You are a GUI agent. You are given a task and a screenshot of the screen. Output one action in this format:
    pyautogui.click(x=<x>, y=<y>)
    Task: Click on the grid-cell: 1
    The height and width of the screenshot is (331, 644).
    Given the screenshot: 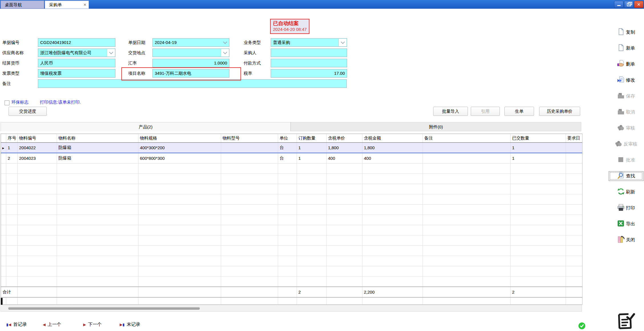 What is the action you would take?
    pyautogui.click(x=312, y=148)
    